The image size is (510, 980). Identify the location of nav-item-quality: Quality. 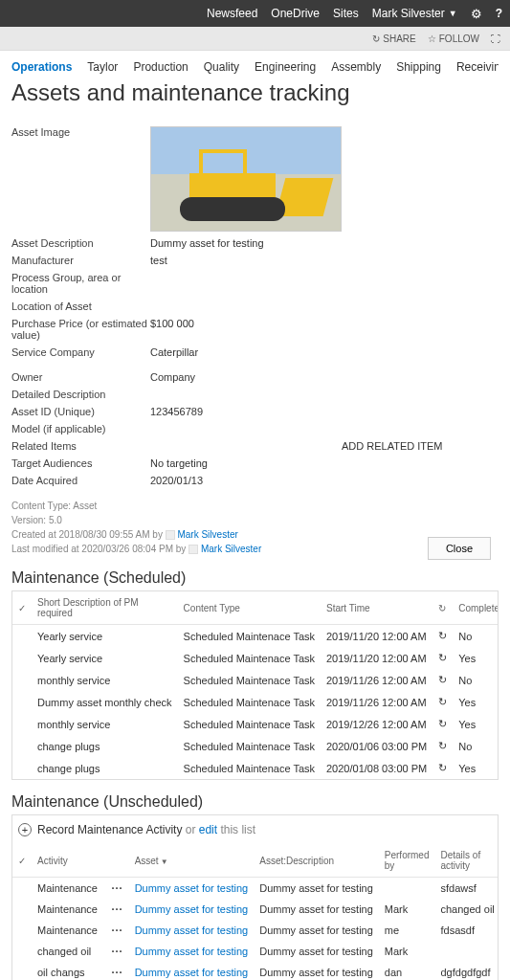
(222, 67).